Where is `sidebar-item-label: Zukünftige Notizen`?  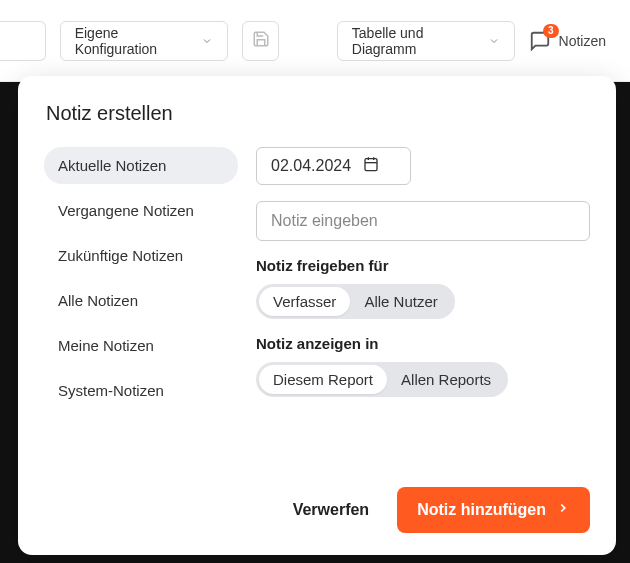
sidebar-item-label: Zukünftige Notizen is located at coordinates (120, 256).